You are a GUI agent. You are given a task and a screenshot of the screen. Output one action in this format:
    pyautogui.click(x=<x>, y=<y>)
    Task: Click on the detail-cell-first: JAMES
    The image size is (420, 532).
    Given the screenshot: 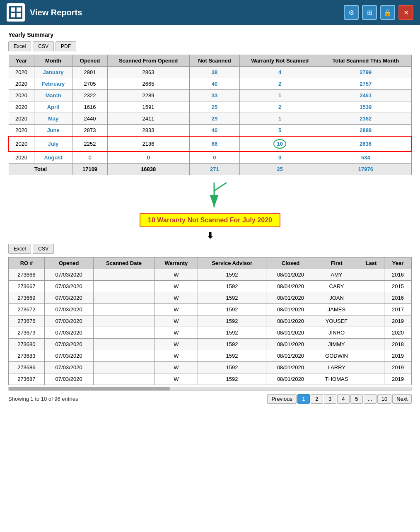 What is the action you would take?
    pyautogui.click(x=336, y=310)
    